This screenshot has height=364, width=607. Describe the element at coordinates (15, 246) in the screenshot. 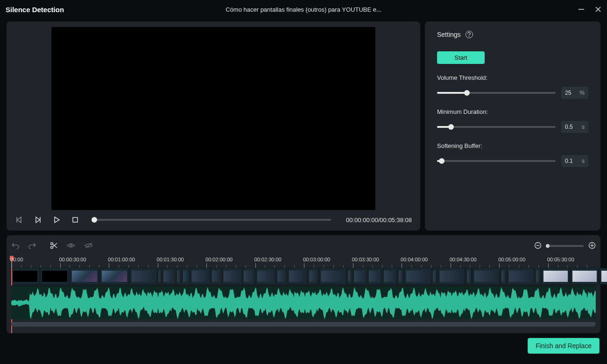

I see `undo-icon` at that location.